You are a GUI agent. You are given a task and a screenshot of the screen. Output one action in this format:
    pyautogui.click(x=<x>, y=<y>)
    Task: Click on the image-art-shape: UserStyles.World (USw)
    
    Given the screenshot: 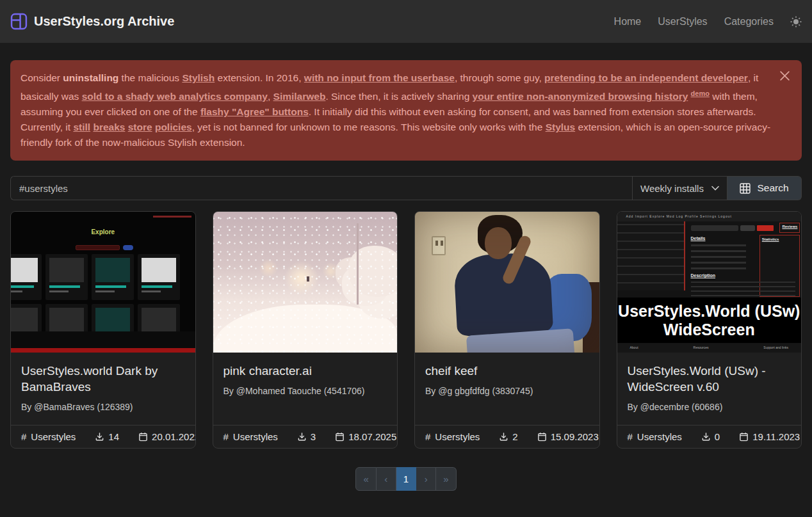 What is the action you would take?
    pyautogui.click(x=709, y=311)
    